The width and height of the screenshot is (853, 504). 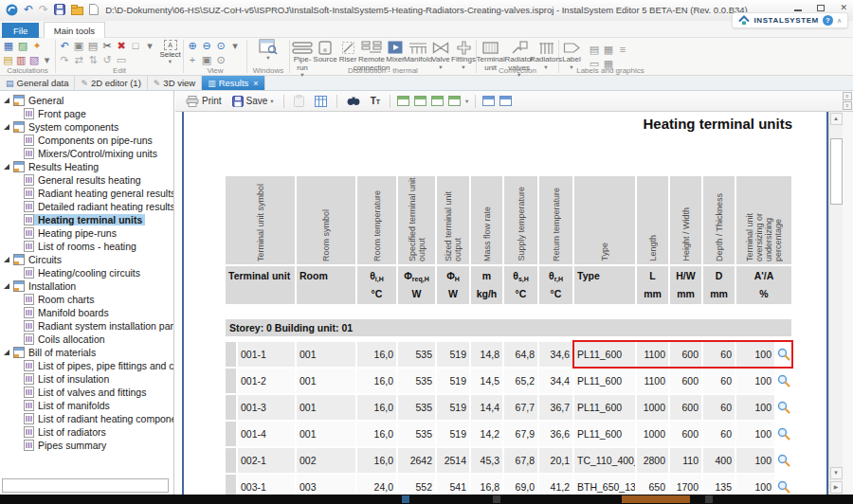 I want to click on tree-section-system-components: System components, so click(x=87, y=127).